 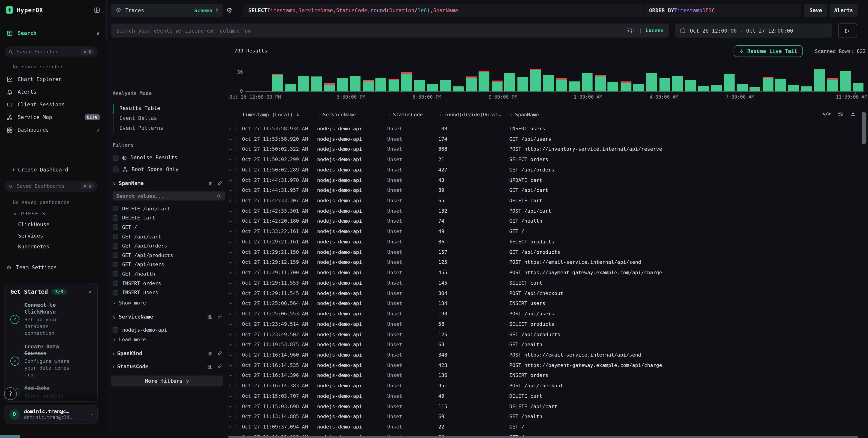 I want to click on table-row: ›Oct 27 11:29:11.553 AMnodejs-demo-apiUn…, so click(x=548, y=283).